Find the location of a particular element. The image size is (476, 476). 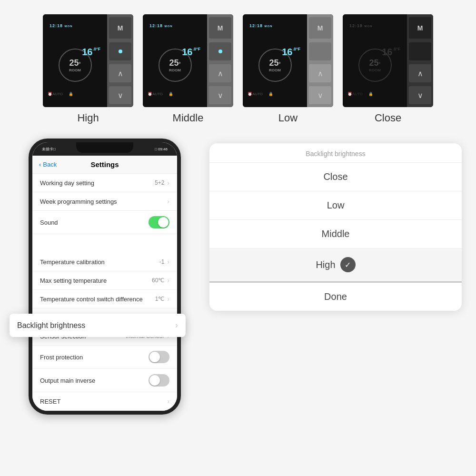

check-icon: ✓ is located at coordinates (348, 265).